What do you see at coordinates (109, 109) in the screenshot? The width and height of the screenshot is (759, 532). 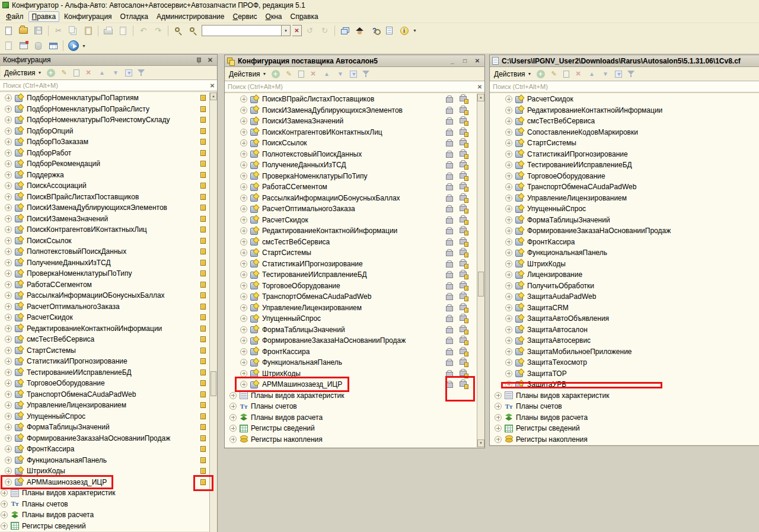 I see `tree-item: ПодборНоменклатурыПоПрайсЛисту` at bounding box center [109, 109].